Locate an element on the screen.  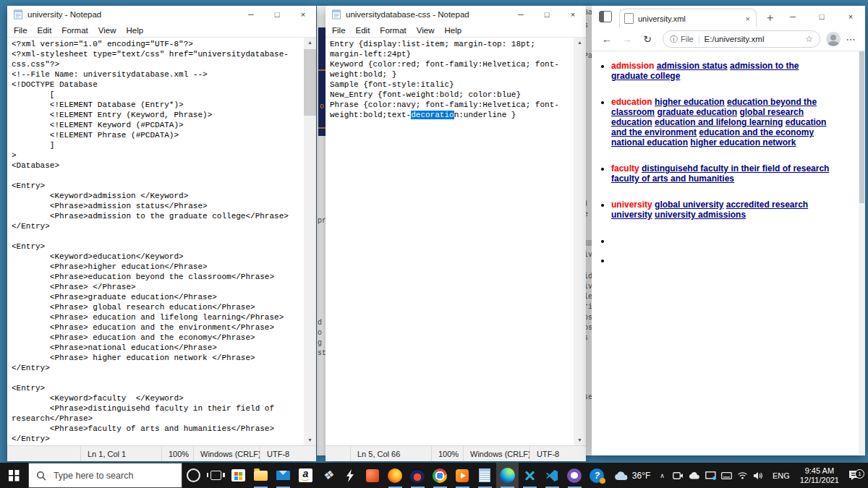
taskbar-search is located at coordinates (106, 476).